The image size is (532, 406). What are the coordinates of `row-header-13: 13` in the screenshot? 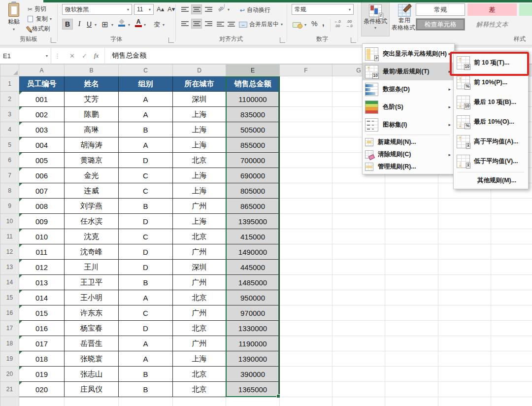 It's located at (10, 267).